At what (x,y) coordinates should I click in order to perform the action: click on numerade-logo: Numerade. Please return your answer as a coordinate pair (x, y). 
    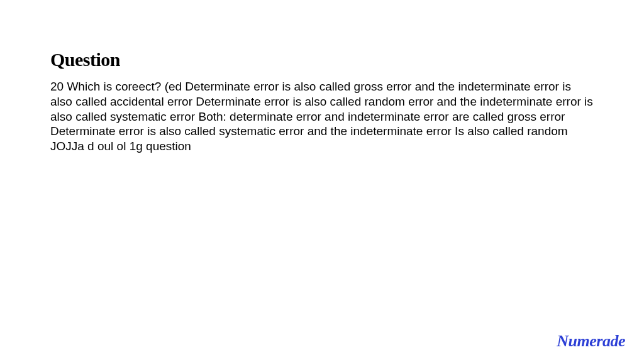
    Looking at the image, I should click on (591, 341).